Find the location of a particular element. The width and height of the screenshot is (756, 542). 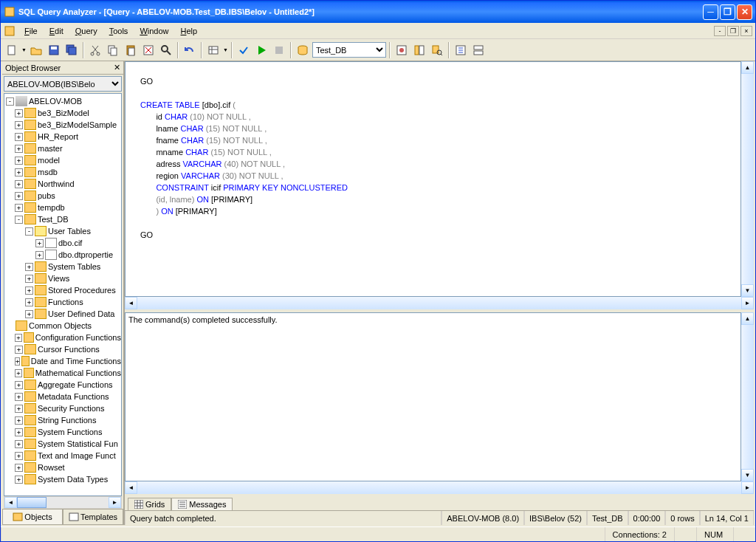

new-button is located at coordinates (12, 50).